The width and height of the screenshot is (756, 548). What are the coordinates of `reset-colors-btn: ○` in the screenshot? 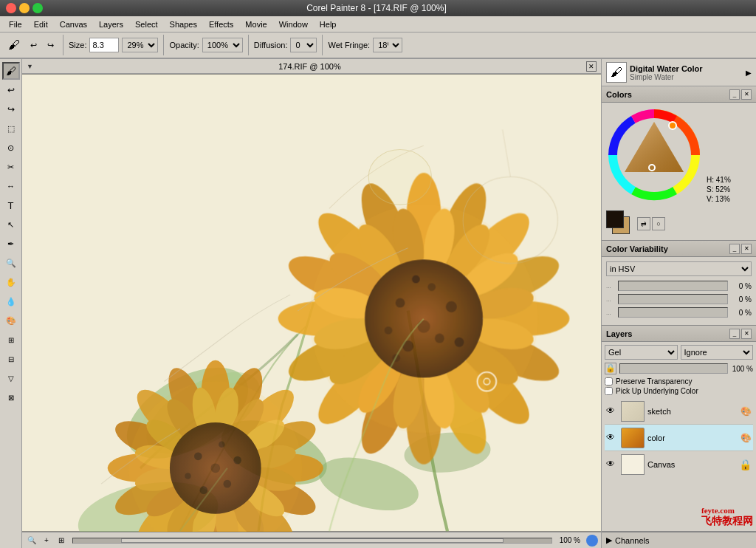 It's located at (659, 224).